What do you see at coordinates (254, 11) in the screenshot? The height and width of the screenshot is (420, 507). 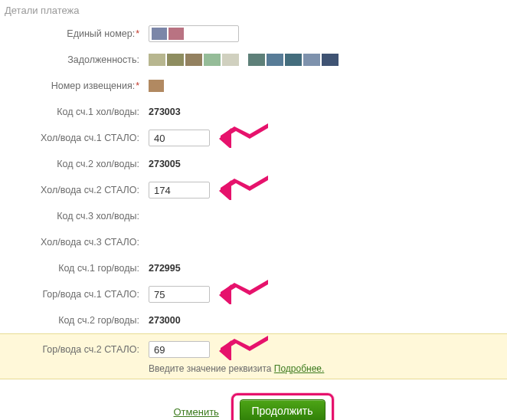 I see `section-title: Детали платежа` at bounding box center [254, 11].